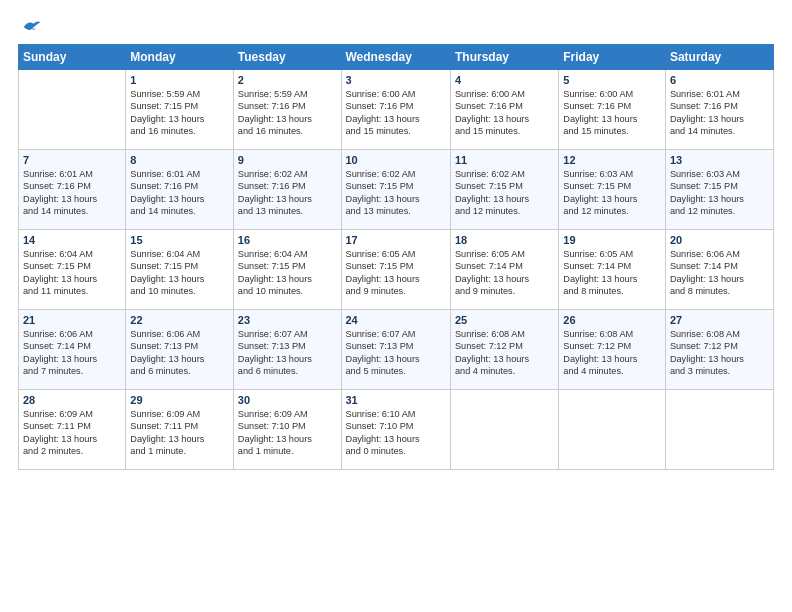 The width and height of the screenshot is (792, 612). I want to click on day-cell: 7Sunrise: 6:01 AMSunset: 7:16 PMDaylight…, so click(72, 190).